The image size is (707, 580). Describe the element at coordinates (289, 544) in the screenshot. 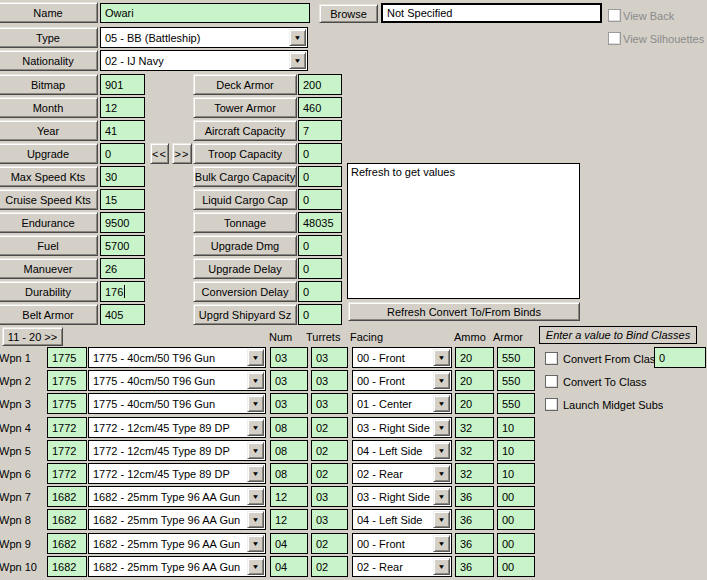

I see `wpn-num-input: 04` at that location.